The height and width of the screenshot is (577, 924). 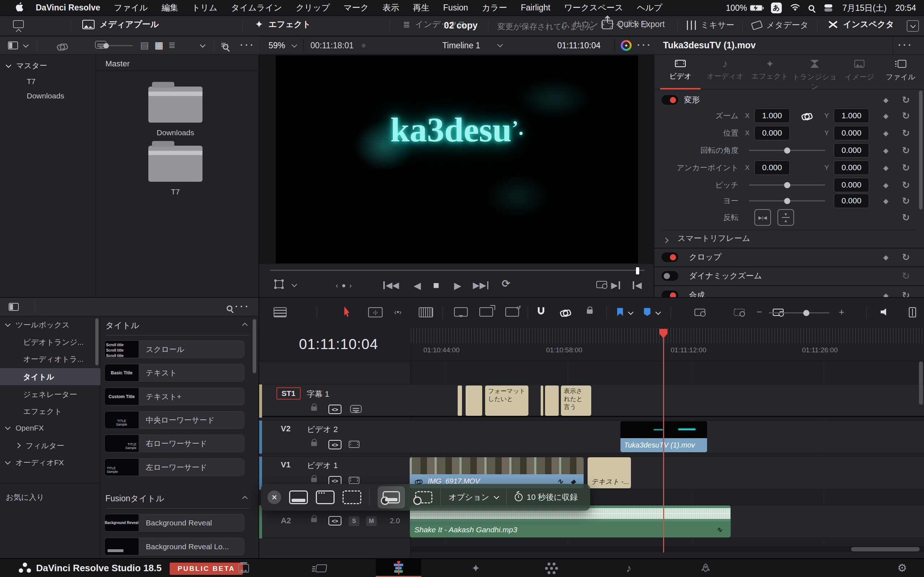 What do you see at coordinates (725, 72) in the screenshot?
I see `tab-audio: オーディオ` at bounding box center [725, 72].